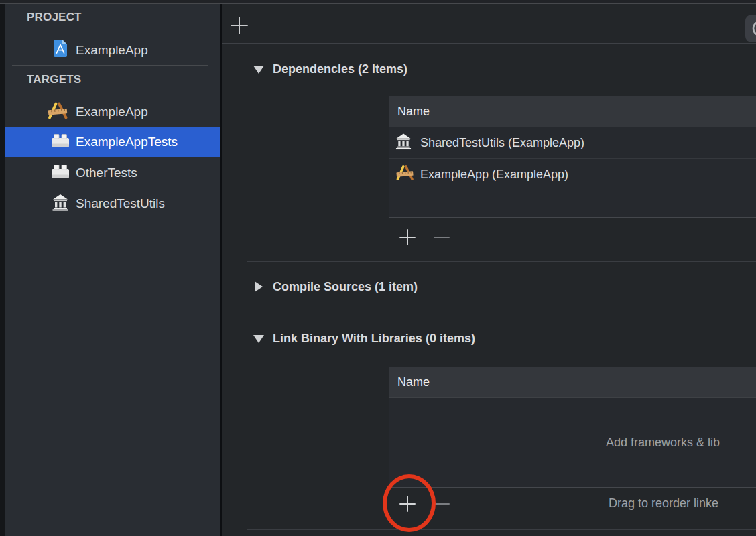 The height and width of the screenshot is (536, 756). Describe the element at coordinates (572, 112) in the screenshot. I see `dependencies-table-header: Name` at that location.